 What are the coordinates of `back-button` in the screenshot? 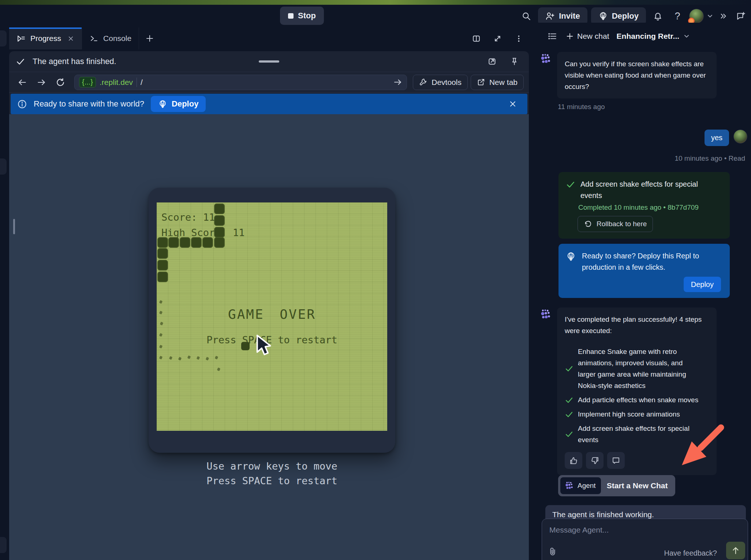 It's located at (22, 82).